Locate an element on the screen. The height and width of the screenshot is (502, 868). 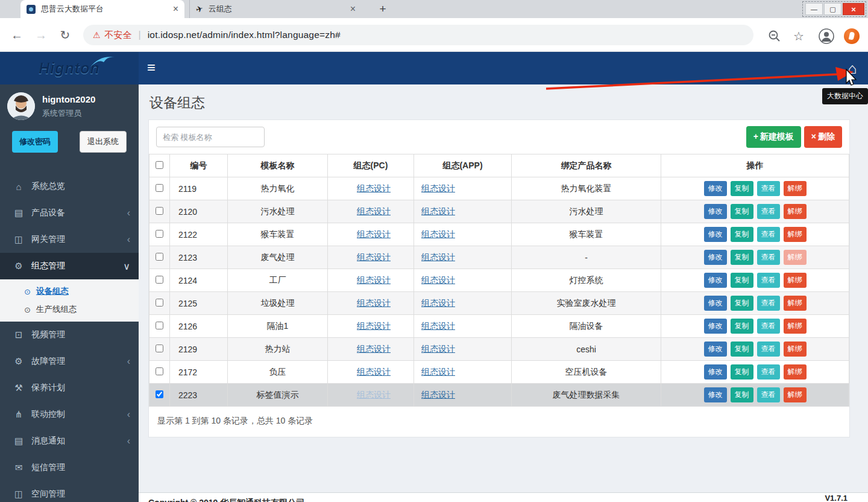
browser-tab-inactive: ✈ 云组态 × is located at coordinates (275, 9).